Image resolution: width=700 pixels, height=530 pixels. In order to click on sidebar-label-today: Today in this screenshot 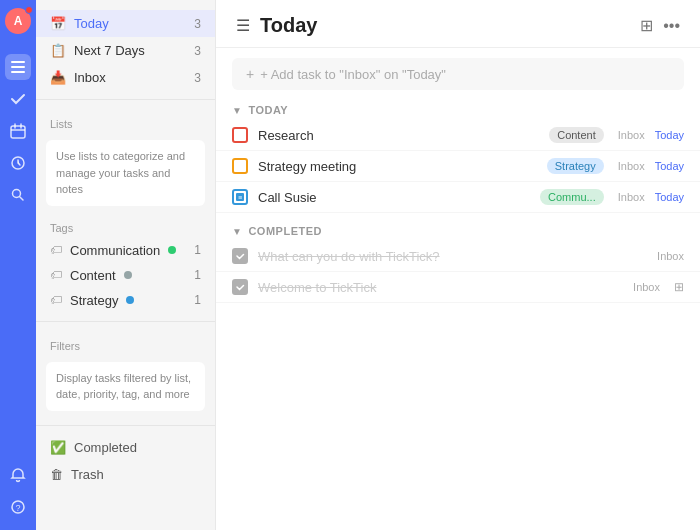, I will do `click(130, 24)`.